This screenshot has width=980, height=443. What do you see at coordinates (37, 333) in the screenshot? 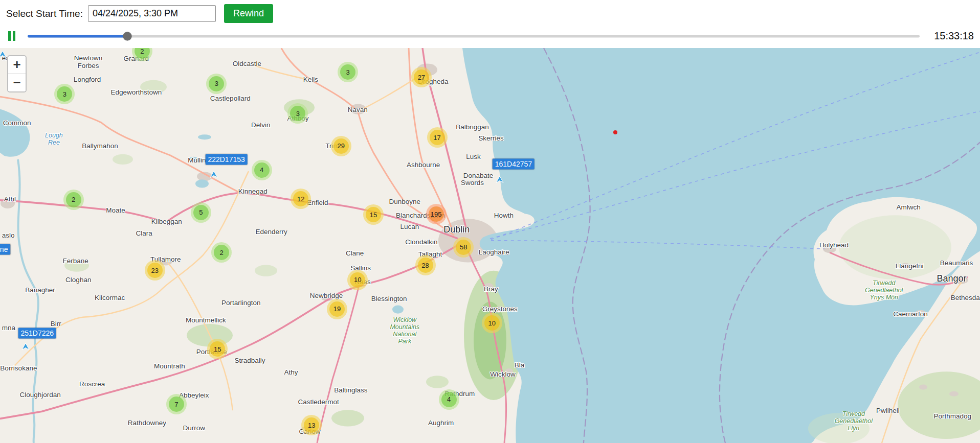
I see `aircraft-label: 251D7226` at bounding box center [37, 333].